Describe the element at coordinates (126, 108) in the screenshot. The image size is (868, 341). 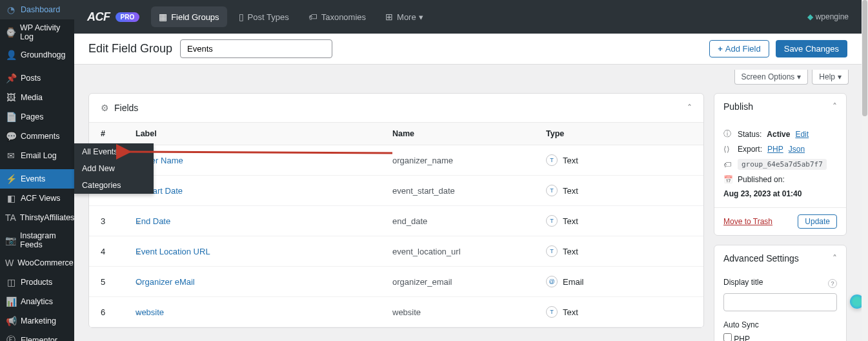
I see `fields-panel-title: Fields` at that location.